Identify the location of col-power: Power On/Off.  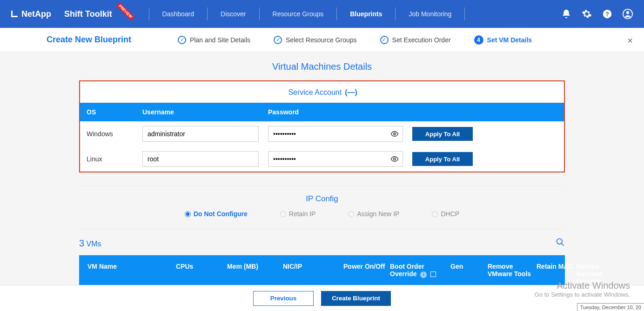
(367, 266).